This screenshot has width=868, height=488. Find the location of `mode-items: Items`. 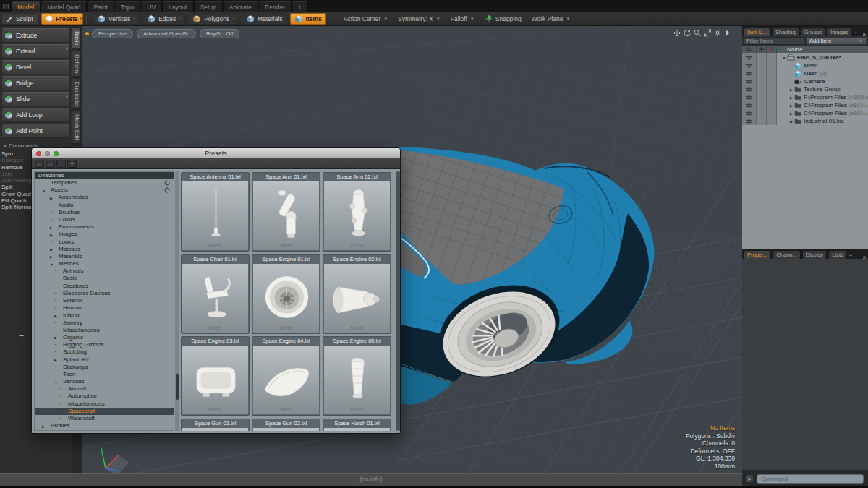

mode-items: Items is located at coordinates (308, 19).